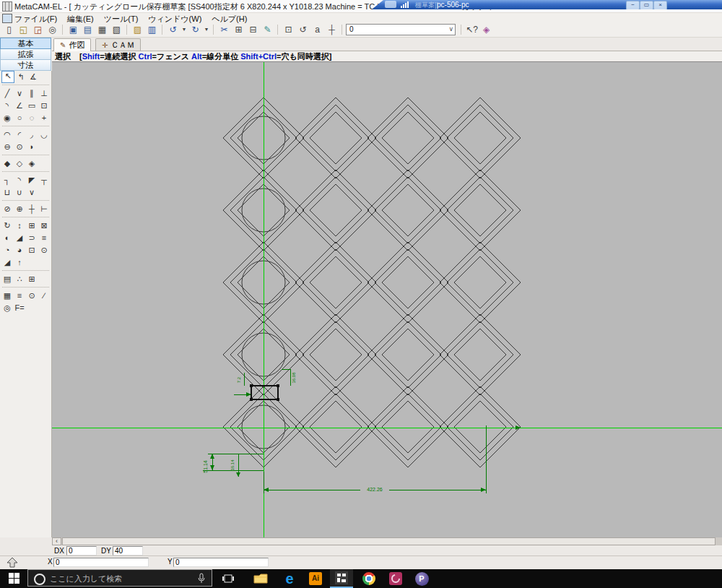 This screenshot has width=722, height=588. Describe the element at coordinates (184, 30) in the screenshot. I see `undo-menu: ▼` at that location.